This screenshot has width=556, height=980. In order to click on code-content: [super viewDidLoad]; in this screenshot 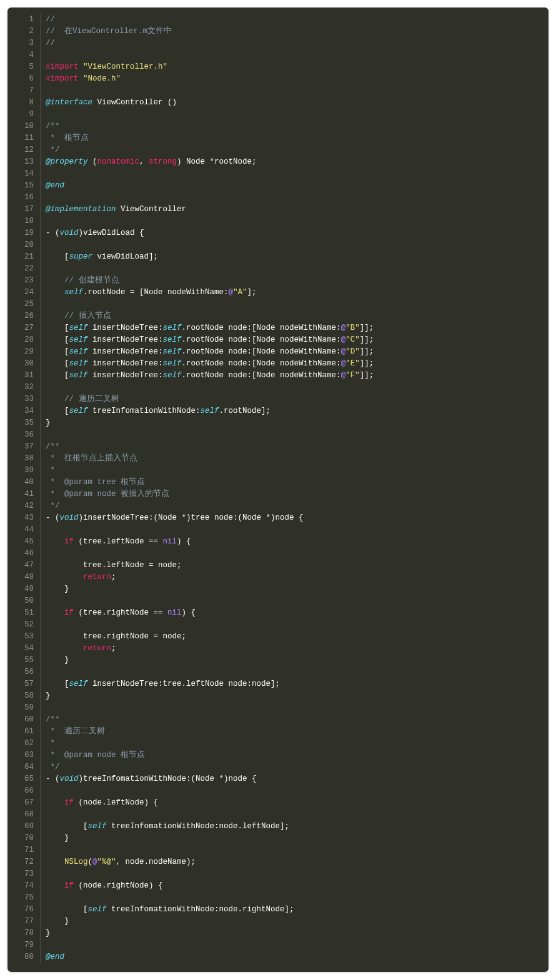, I will do `click(102, 257)`.